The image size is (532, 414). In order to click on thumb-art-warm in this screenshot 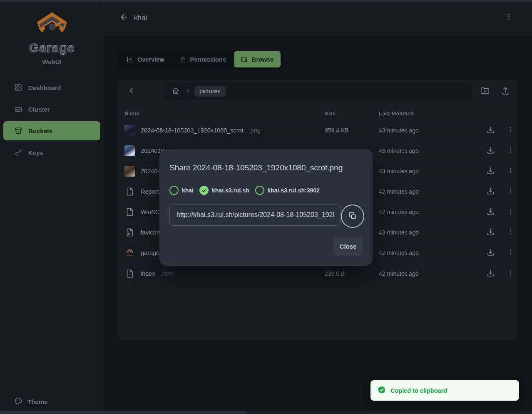, I will do `click(130, 171)`.